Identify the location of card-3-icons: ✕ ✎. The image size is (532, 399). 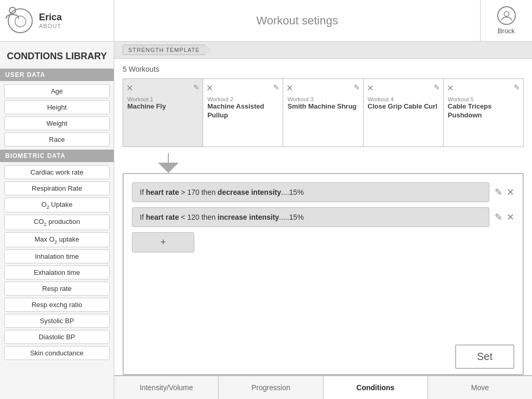
(323, 88).